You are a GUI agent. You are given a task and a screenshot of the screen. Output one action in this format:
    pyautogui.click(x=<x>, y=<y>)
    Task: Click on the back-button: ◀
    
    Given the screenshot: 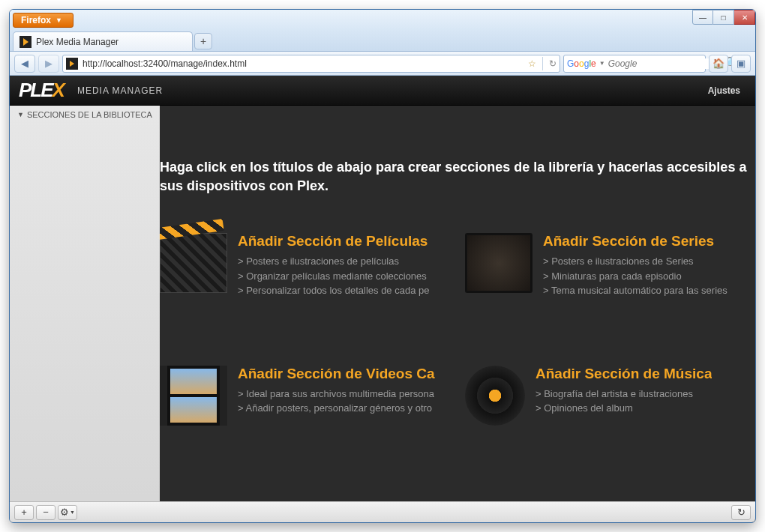 What is the action you would take?
    pyautogui.click(x=25, y=64)
    